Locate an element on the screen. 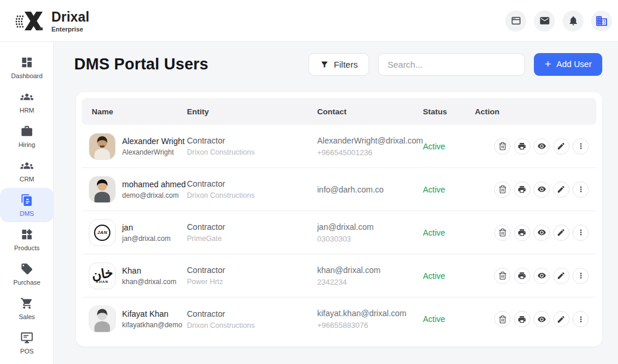  contact-email: AlexanderWright@drixal.com is located at coordinates (370, 141).